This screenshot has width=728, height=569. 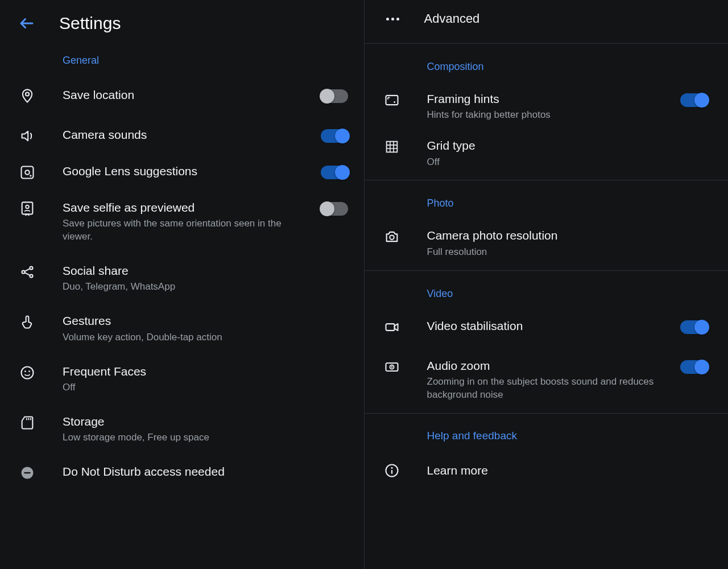 What do you see at coordinates (547, 115) in the screenshot?
I see `row-sub: Hints for taking better photos` at bounding box center [547, 115].